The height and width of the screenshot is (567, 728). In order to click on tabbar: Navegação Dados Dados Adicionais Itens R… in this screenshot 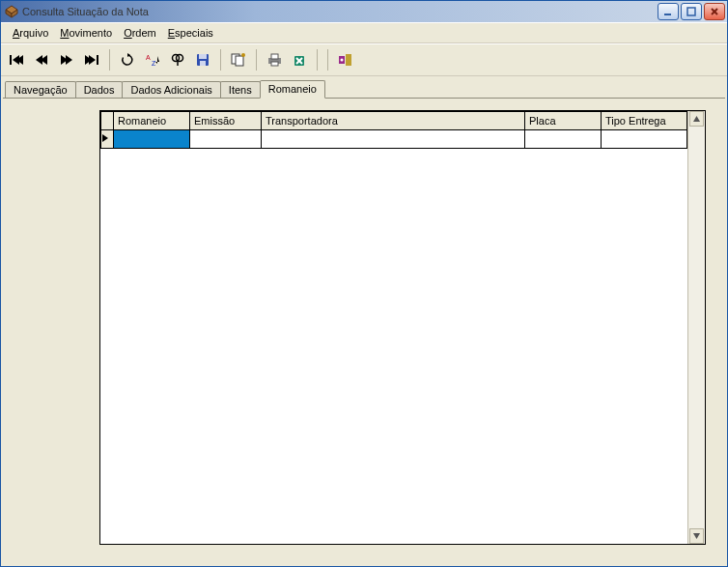, I will do `click(364, 87)`.